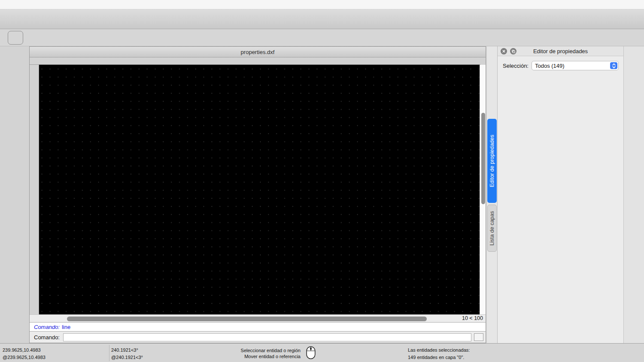 This screenshot has width=644, height=362. Describe the element at coordinates (561, 66) in the screenshot. I see `selection-row: Selección: Todos (149)` at that location.